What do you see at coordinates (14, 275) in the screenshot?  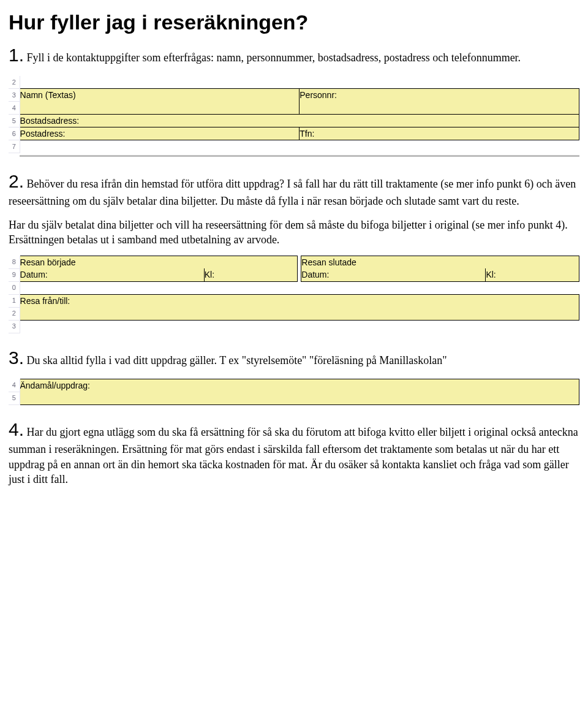 I see `row-number: 9` at bounding box center [14, 275].